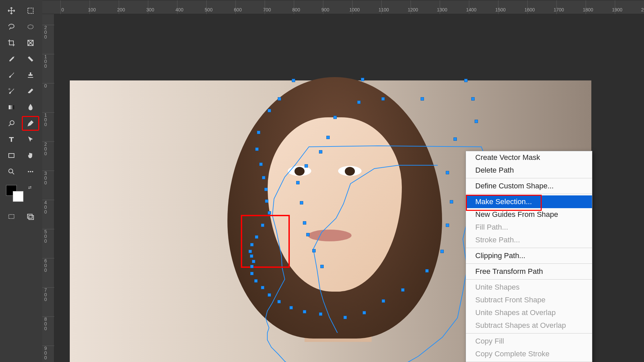  I want to click on ruler-vertical: 20010001002003004005006007008009001000, so click(48, 188).